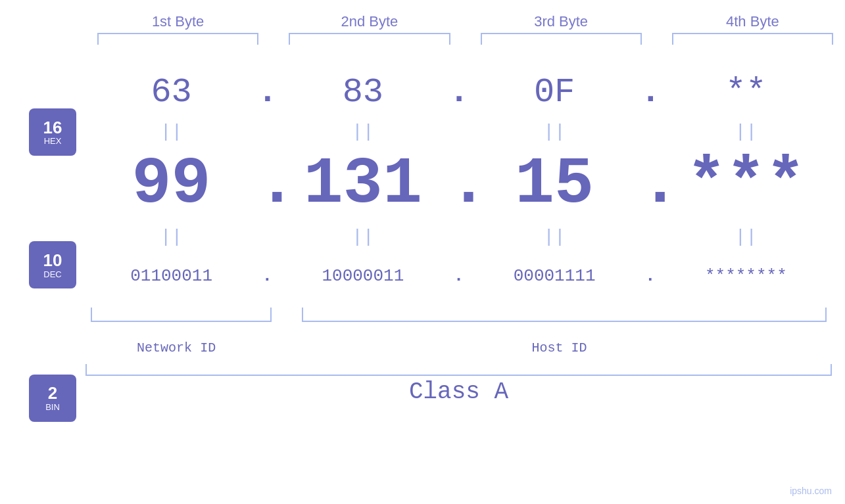  Describe the element at coordinates (363, 184) in the screenshot. I see `dec-b2: 131` at that location.